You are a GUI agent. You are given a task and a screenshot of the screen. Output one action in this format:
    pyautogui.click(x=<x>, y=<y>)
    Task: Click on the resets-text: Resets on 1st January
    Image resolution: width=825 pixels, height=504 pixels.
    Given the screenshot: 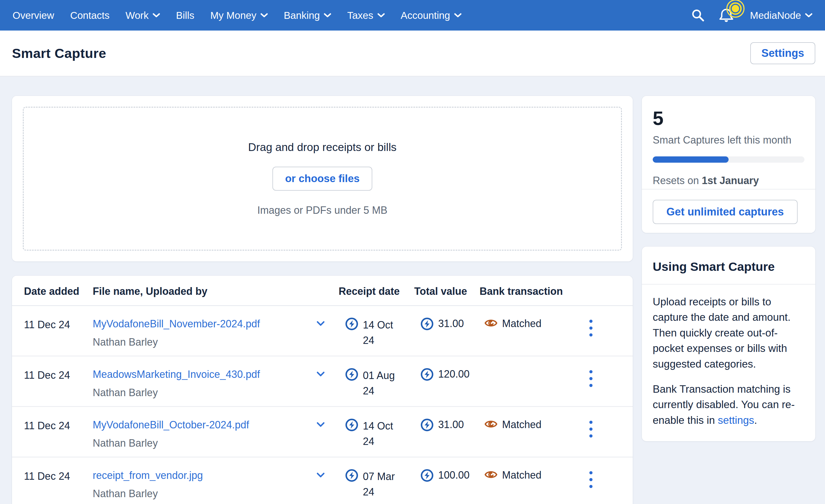 What is the action you would take?
    pyautogui.click(x=729, y=181)
    